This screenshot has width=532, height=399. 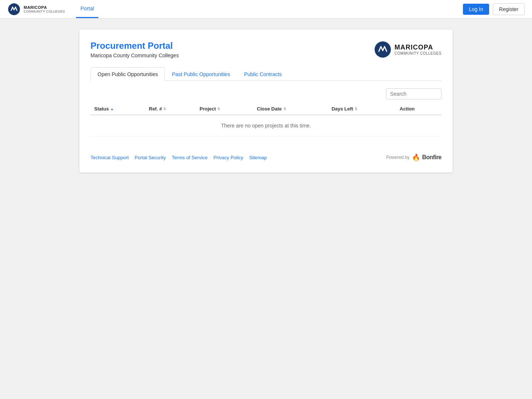 What do you see at coordinates (432, 157) in the screenshot?
I see `bonfire-brand: Bonfire` at bounding box center [432, 157].